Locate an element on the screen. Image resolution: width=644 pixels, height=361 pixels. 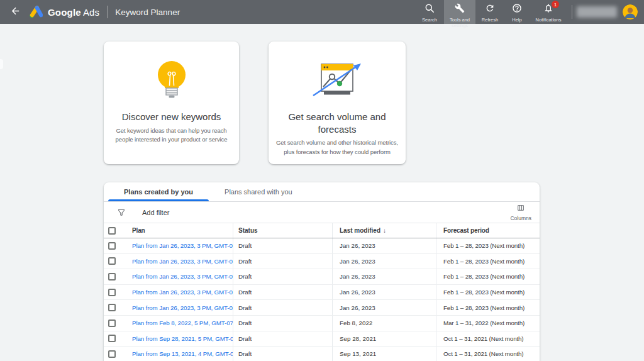
plan-link: Plan from Sep 13, 2021, 4 PM, GMT-07:00 is located at coordinates (182, 353).